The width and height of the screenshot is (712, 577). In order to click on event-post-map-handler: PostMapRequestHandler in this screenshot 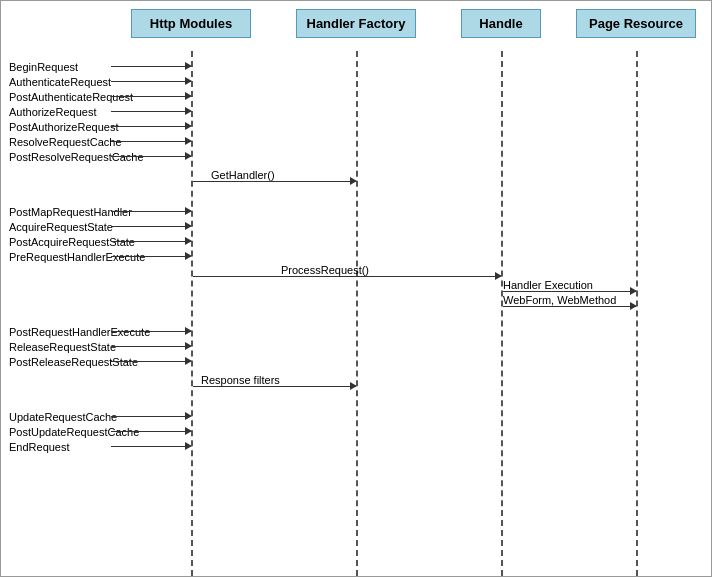, I will do `click(70, 212)`.